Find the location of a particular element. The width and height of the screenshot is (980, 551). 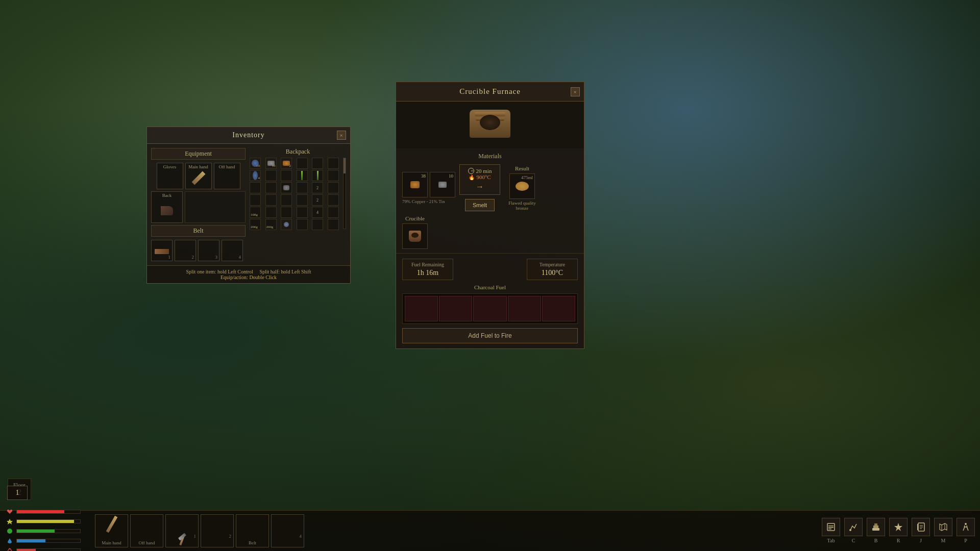

keybind-build: B is located at coordinates (876, 531).